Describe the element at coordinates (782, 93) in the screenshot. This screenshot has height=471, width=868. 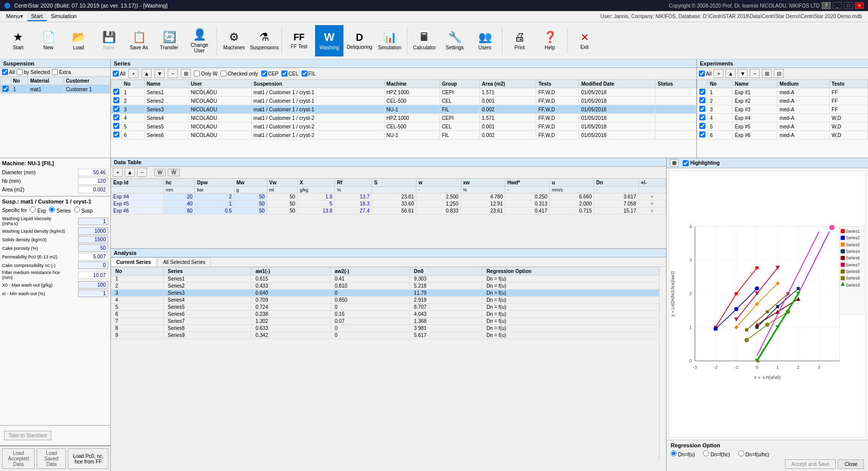
I see `exp-row: 1 Exp #1 med-A FF` at that location.